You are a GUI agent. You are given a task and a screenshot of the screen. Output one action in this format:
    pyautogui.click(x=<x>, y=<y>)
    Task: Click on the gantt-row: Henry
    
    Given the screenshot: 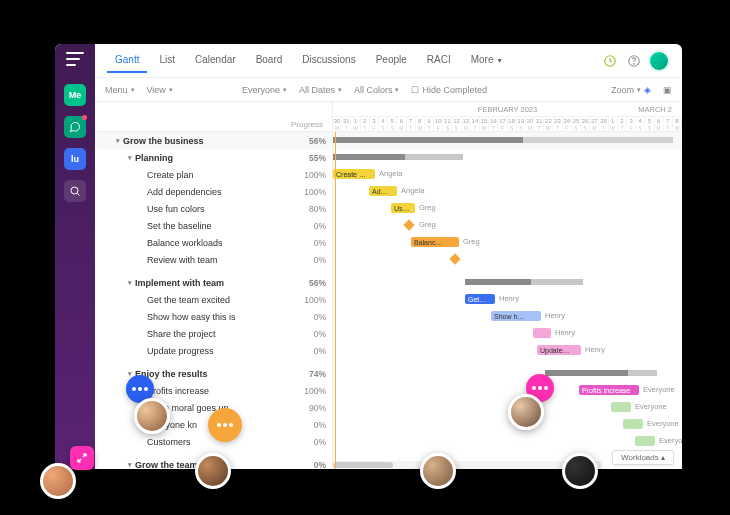 What is the action you would take?
    pyautogui.click(x=508, y=334)
    